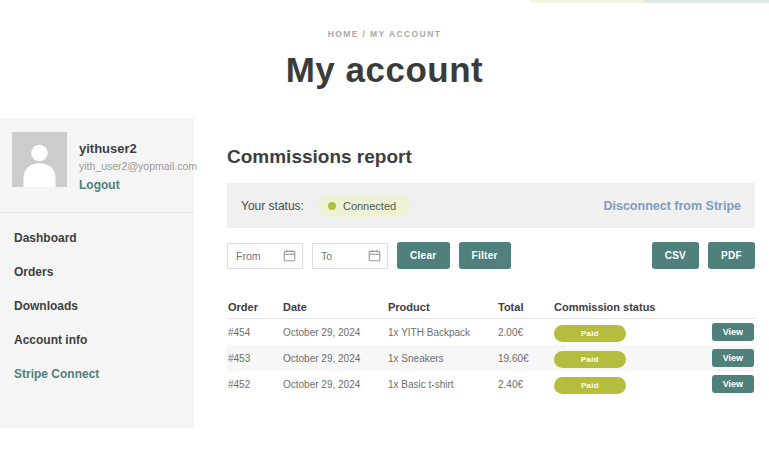 The height and width of the screenshot is (452, 769). Describe the element at coordinates (629, 307) in the screenshot. I see `col-header-commission-status: Commission status` at that location.